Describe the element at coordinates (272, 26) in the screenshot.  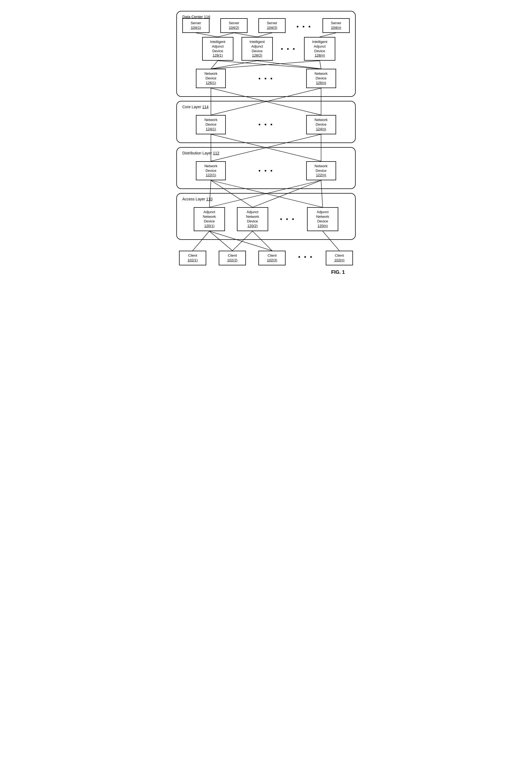
I see `server-3: Server104(3)` at that location.